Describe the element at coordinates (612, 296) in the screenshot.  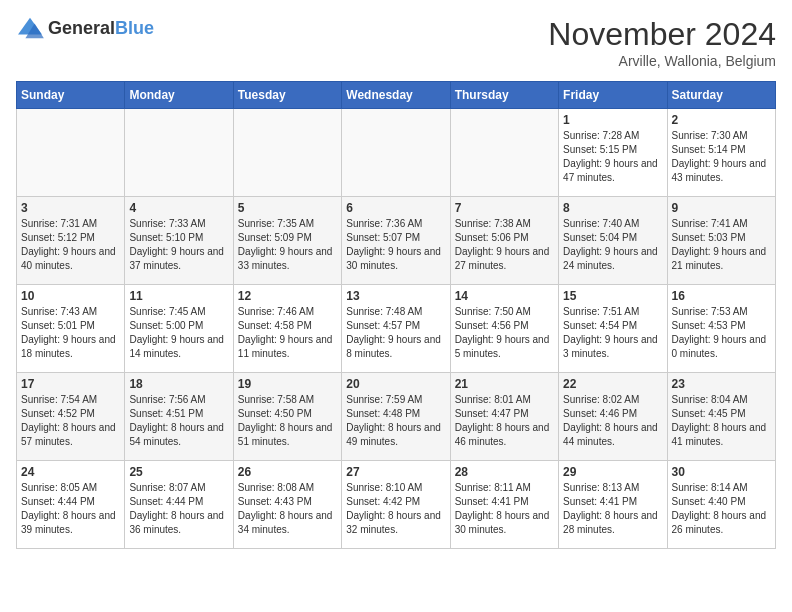
I see `day-number: 15` at that location.